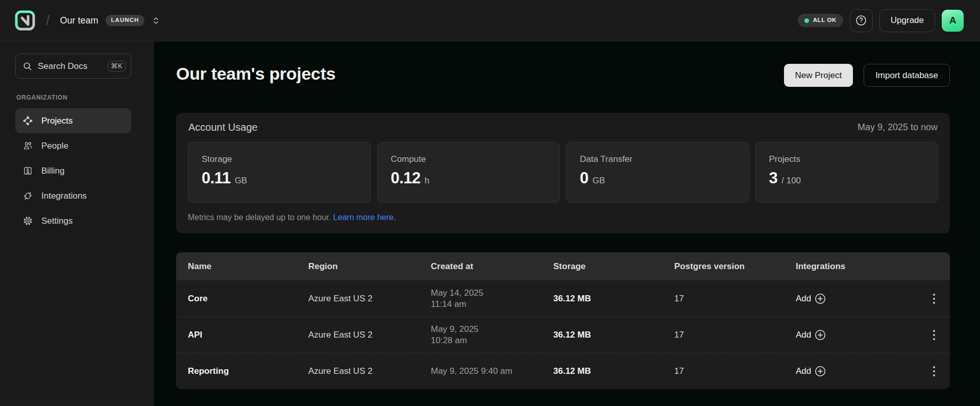  What do you see at coordinates (241, 181) in the screenshot?
I see `tile-unit: GB` at bounding box center [241, 181].